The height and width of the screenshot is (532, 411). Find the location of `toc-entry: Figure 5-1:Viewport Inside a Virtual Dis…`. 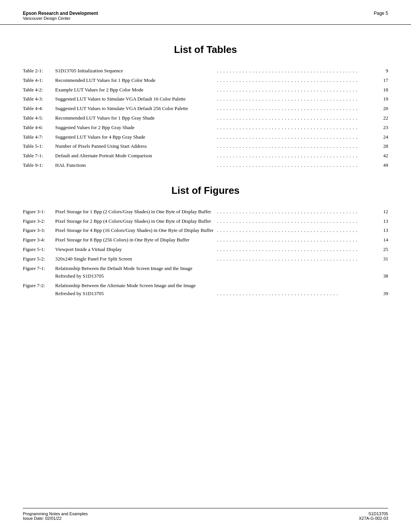

toc-entry: Figure 5-1:Viewport Inside a Virtual Dis… is located at coordinates (206, 250).